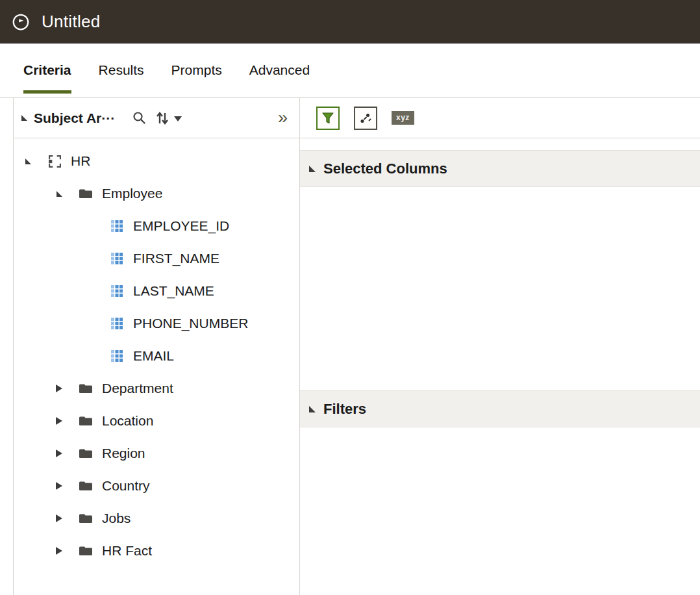  Describe the element at coordinates (174, 291) in the screenshot. I see `tree-node-label: LAST_NAME` at that location.